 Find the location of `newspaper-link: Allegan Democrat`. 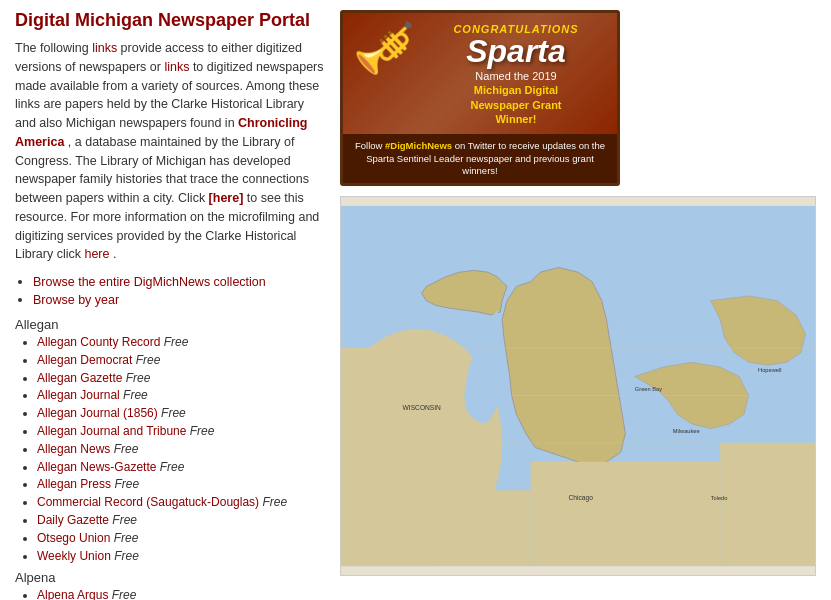

newspaper-link: Allegan Democrat is located at coordinates (84, 360).